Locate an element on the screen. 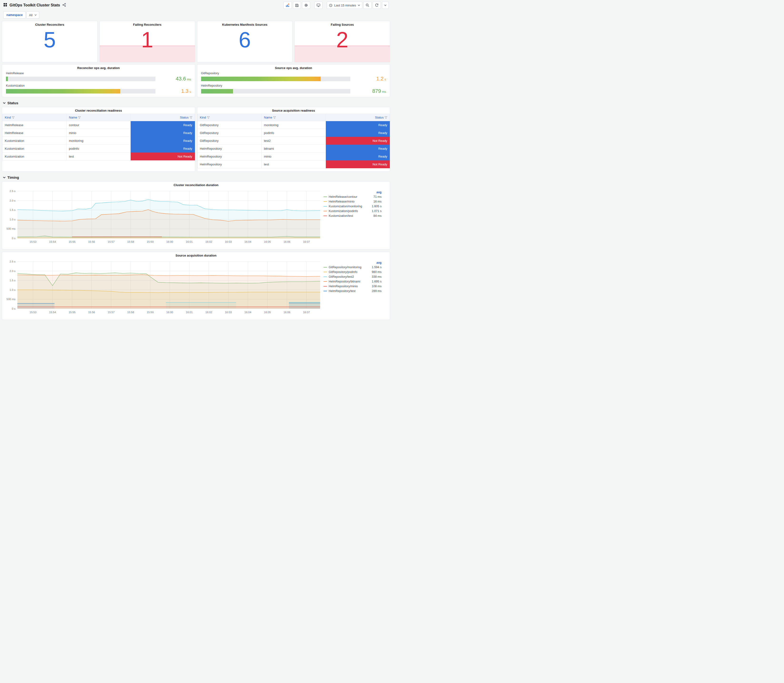 This screenshot has height=683, width=784. panel-source-ops-duration: Source ops avg. duration GitRepository1.… is located at coordinates (293, 81).